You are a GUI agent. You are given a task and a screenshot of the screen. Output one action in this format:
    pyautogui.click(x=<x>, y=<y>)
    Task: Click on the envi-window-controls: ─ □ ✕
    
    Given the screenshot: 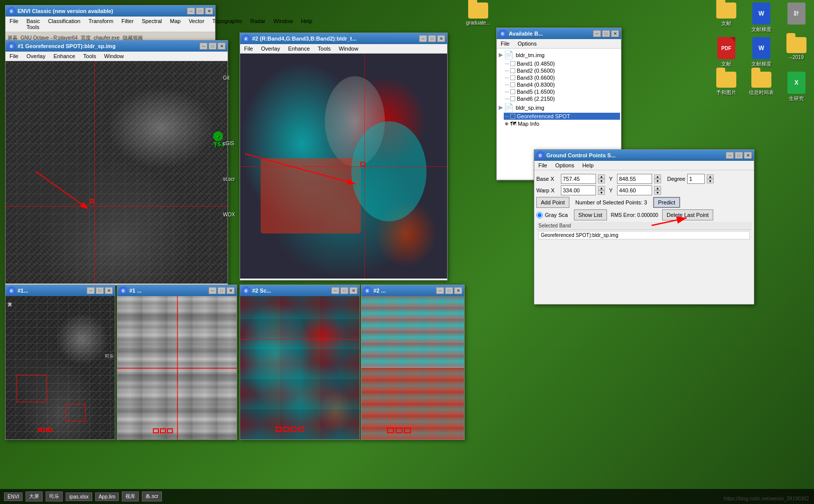 What is the action you would take?
    pyautogui.click(x=200, y=11)
    